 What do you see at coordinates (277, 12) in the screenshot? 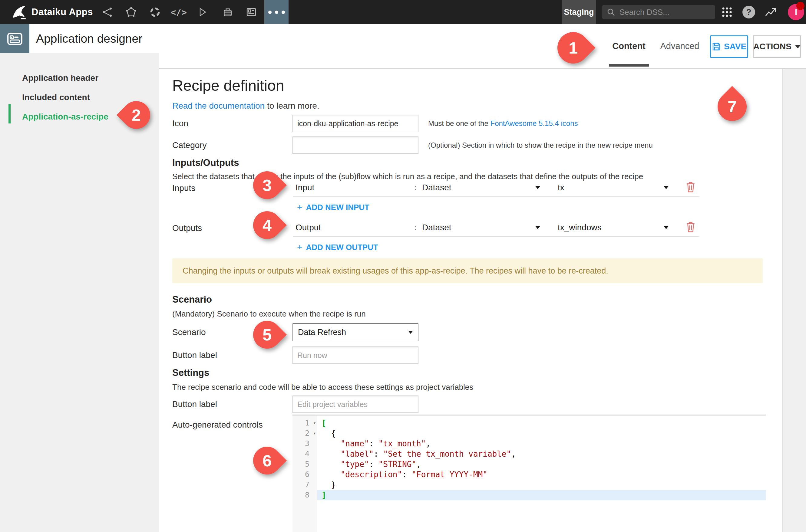
I see `dot` at bounding box center [277, 12].